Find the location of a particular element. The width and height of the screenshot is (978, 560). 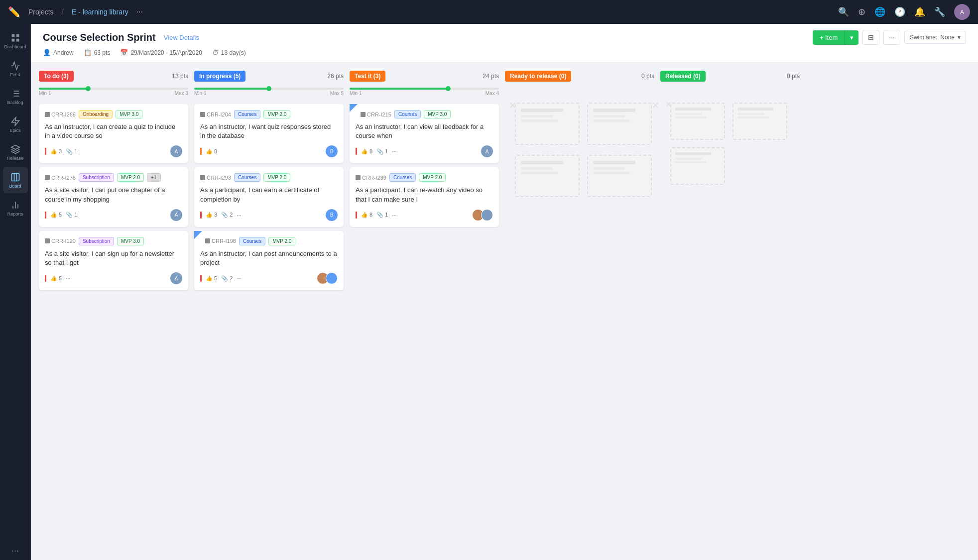

todo-progress: Min 1 Max 3 is located at coordinates (114, 92).